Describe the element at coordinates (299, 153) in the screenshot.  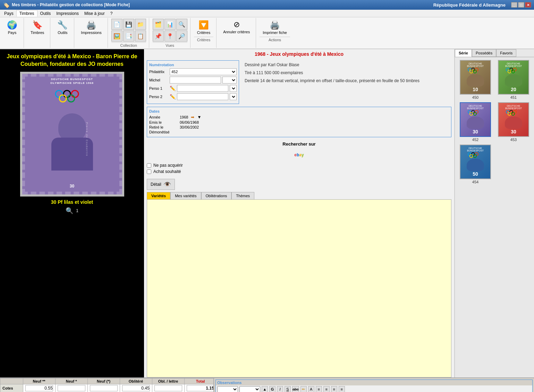
I see `ebay-logo: ebay` at that location.